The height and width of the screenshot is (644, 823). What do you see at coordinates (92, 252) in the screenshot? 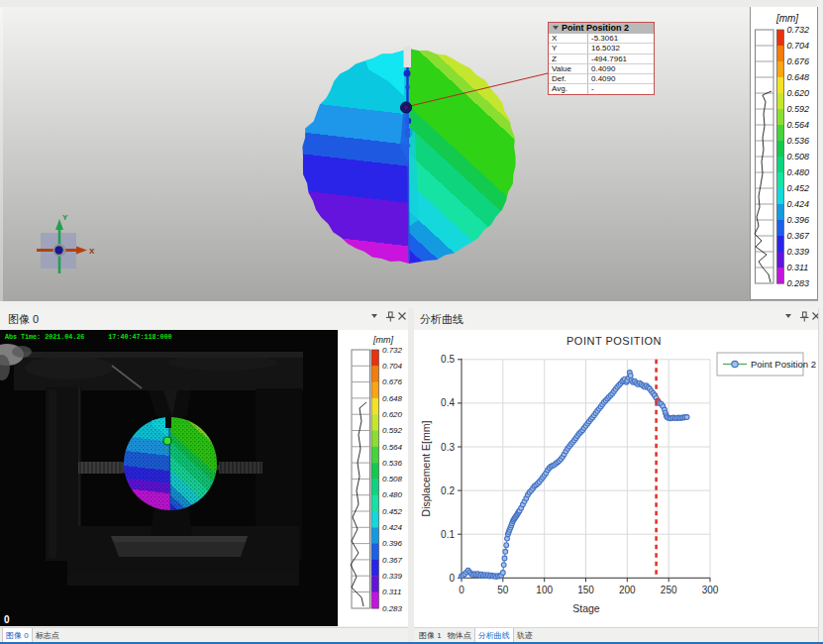
I see `svg-text: X` at bounding box center [92, 252].